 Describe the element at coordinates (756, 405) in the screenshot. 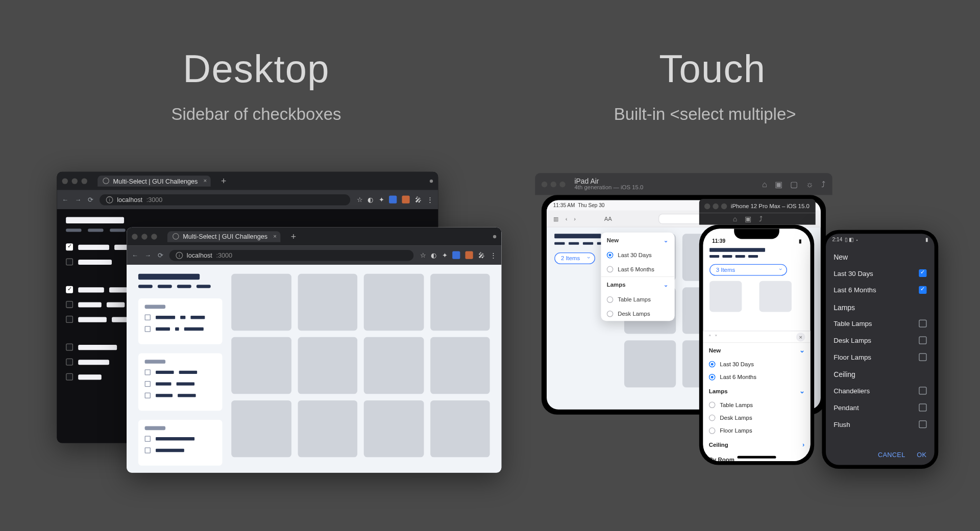

I see `sheet-option: Table Lamps` at that location.